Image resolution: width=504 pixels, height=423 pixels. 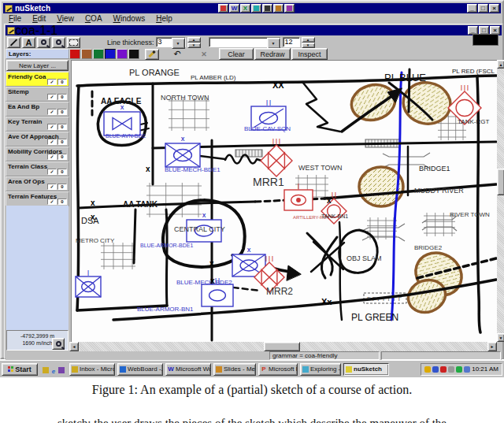 What do you see at coordinates (235, 369) in the screenshot?
I see `task-button-slides-mess: Slides - Mess...` at bounding box center [235, 369].